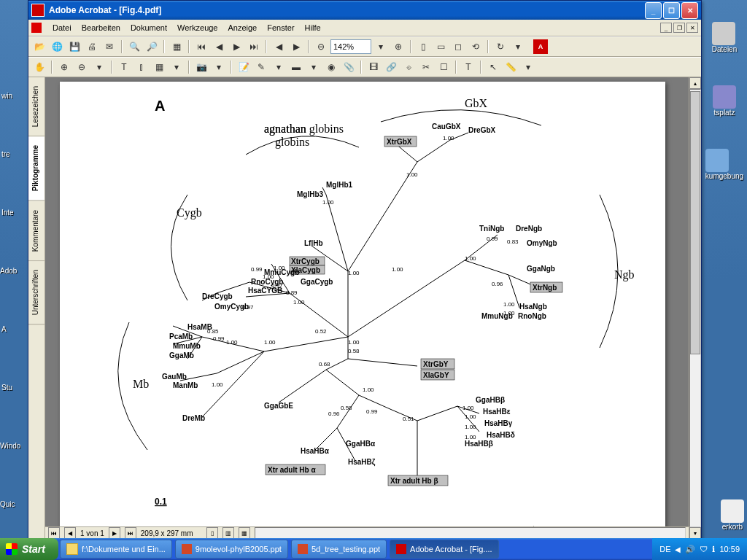 The image size is (747, 560). Describe the element at coordinates (409, 419) in the screenshot. I see `support-value: 0.51` at that location.